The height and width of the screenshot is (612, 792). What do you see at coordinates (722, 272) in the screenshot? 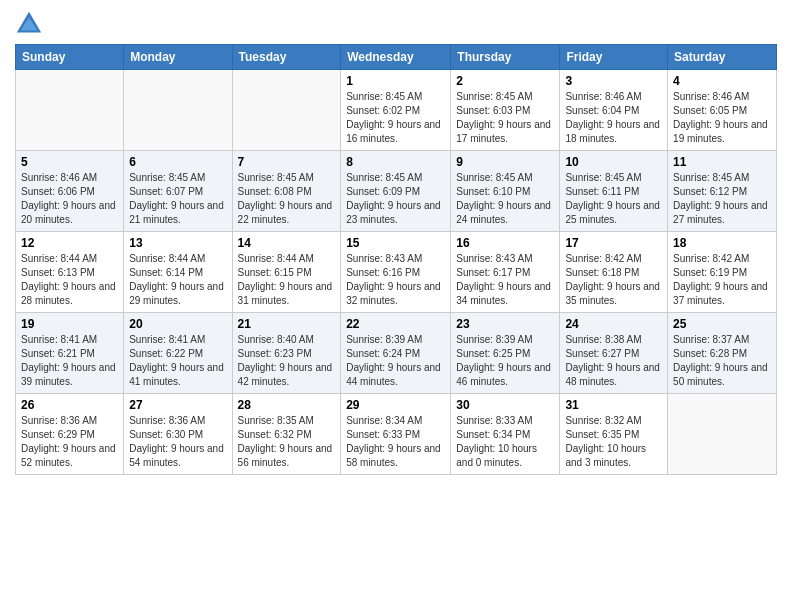
I see `day-cell: 18Sunrise: 8:42 AM Sunset: 6:19 PM Dayli…` at bounding box center [722, 272].